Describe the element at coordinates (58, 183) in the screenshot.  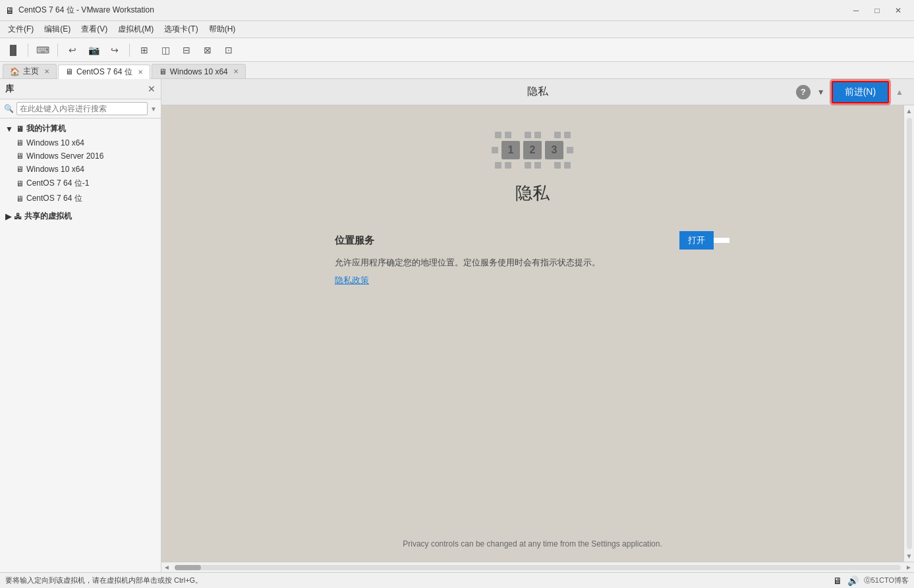
I see `sidebar-item-label-4: CentOS 7 64 位-1` at that location.